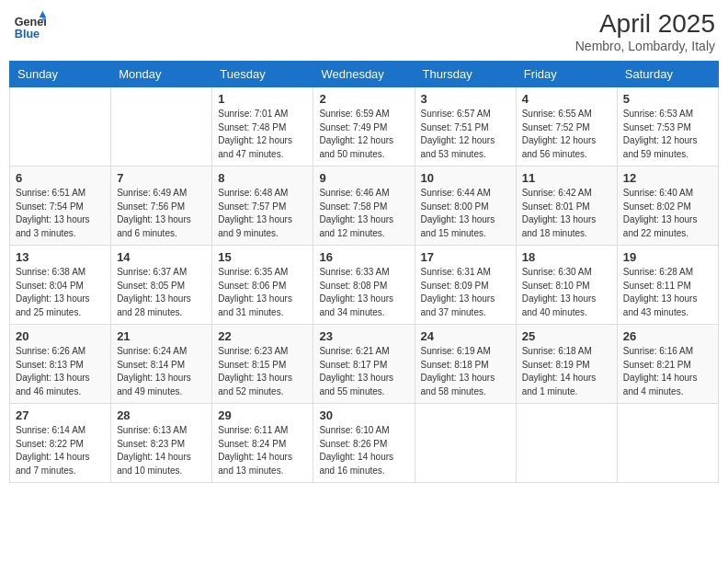 This screenshot has height=563, width=728. I want to click on day-info: Sunrise: 6:37 AMSunset: 8:05 PMDaylight:…, so click(162, 293).